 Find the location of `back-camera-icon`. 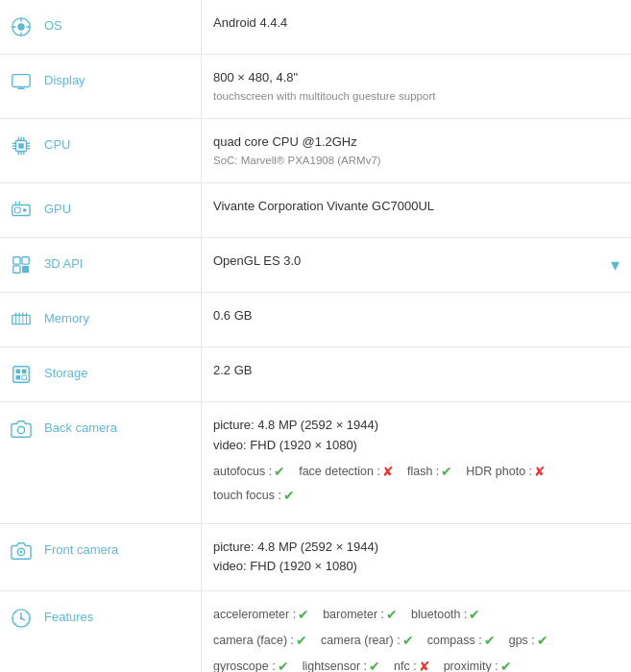

back-camera-icon is located at coordinates (21, 429).